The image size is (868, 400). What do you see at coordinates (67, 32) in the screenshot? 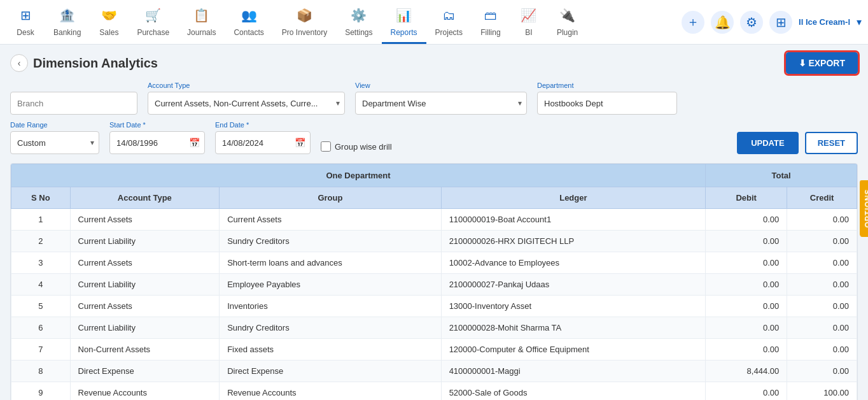
I see `nav-label-banking: Banking` at bounding box center [67, 32].